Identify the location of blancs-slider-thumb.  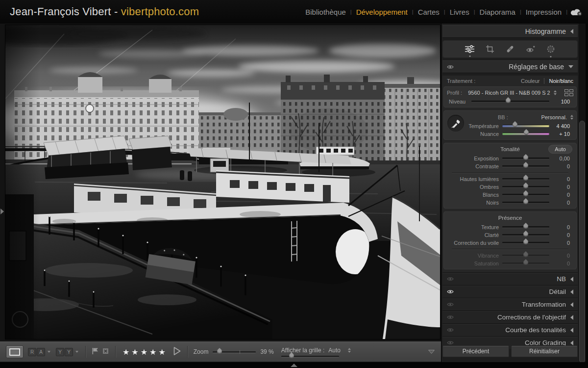
(526, 194).